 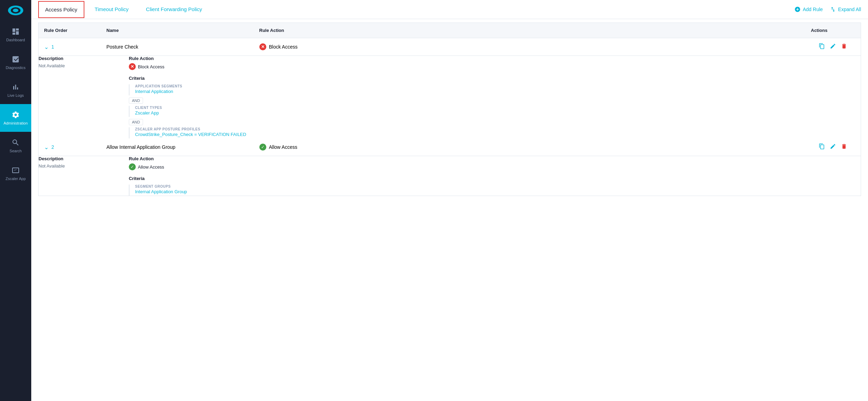 I want to click on sidebar-item-zscaler-app: Zscaler App, so click(x=16, y=173).